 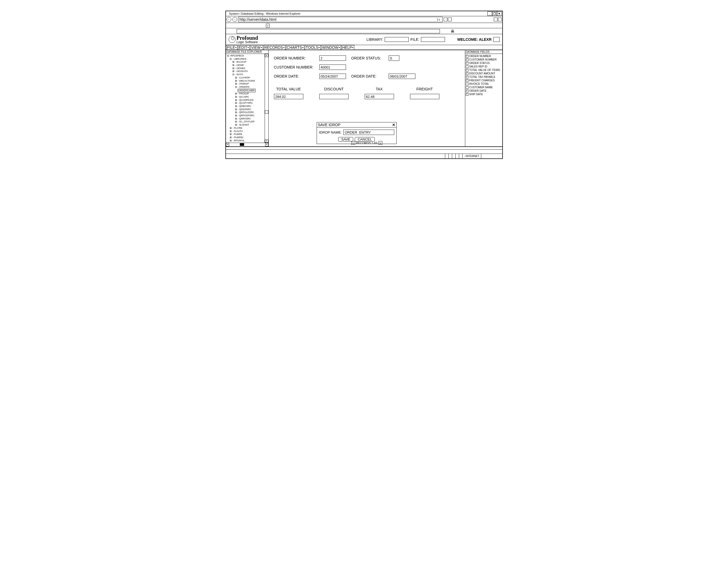 I want to click on tree-node: ⊞ - PLDATA, so click(x=245, y=131).